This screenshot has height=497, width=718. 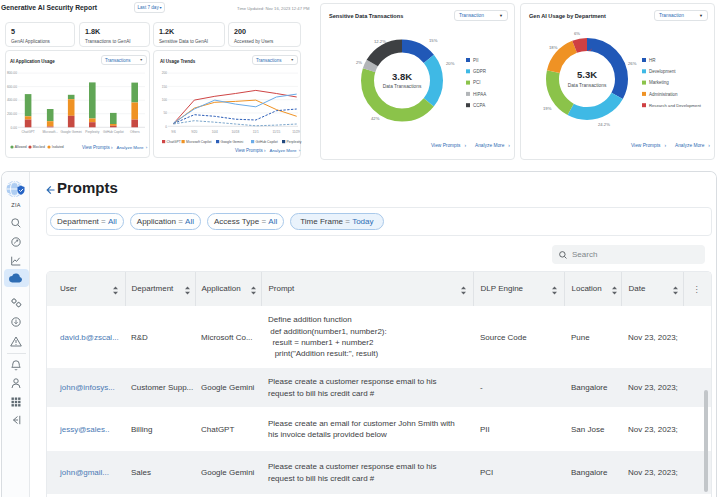 I want to click on svg-text: 3.8K, so click(x=402, y=76).